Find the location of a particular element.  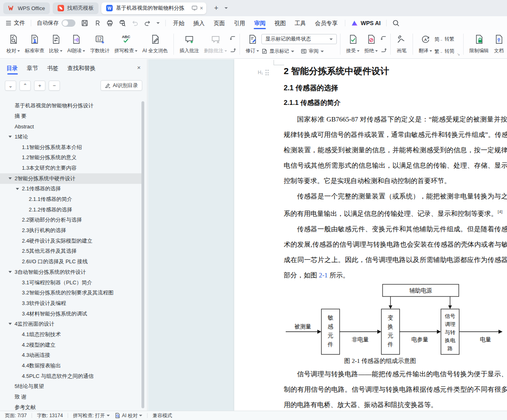

close-sidebar-icon: × is located at coordinates (139, 67).